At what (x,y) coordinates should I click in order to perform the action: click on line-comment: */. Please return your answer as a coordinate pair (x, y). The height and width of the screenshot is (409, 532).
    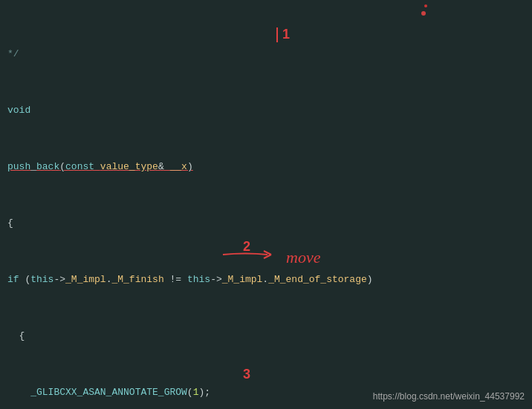
    Looking at the image, I should click on (266, 53).